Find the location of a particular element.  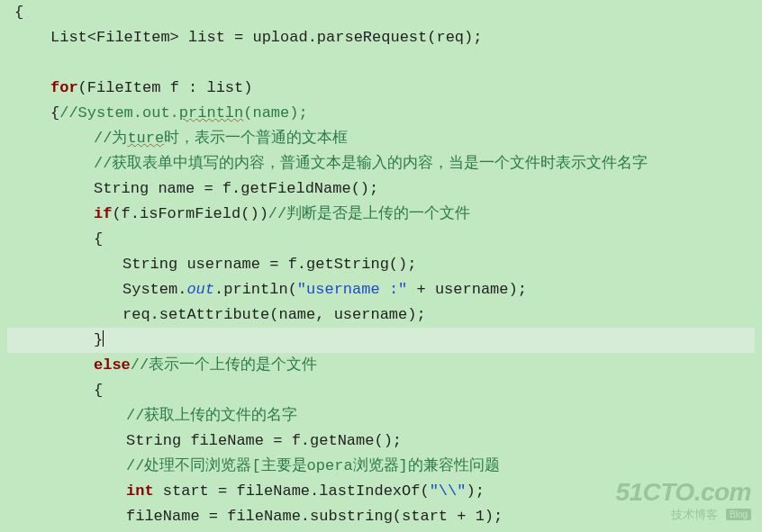

code-token: //System.out. is located at coordinates (119, 113).